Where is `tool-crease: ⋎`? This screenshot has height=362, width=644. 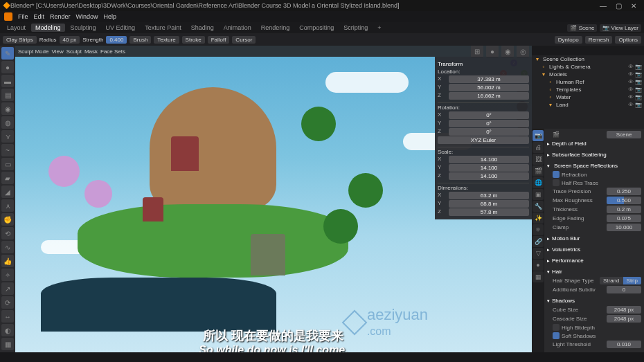
tool-crease: ⋎ is located at coordinates (8, 136).